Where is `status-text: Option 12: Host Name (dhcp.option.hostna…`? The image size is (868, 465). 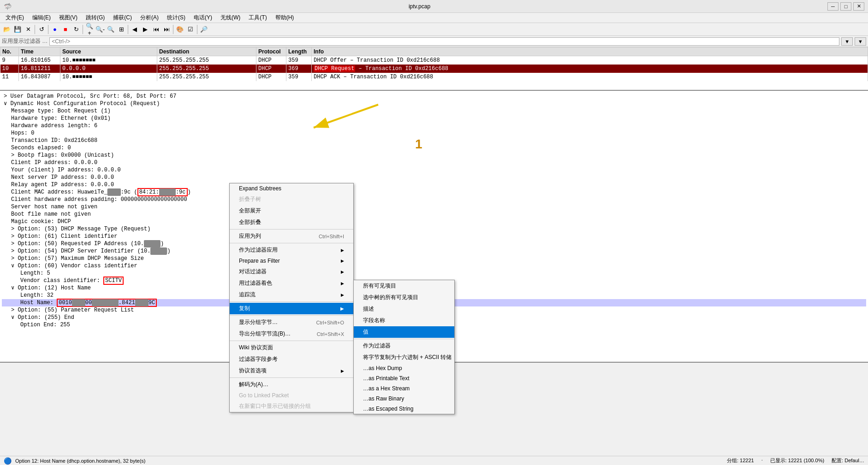 status-text: Option 12: Host Name (dhcp.option.hostna… is located at coordinates (369, 461).